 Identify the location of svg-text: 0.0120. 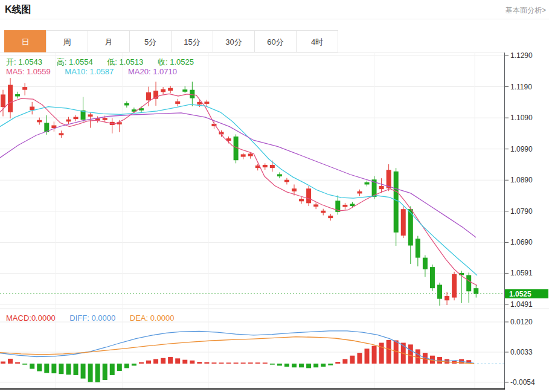
(522, 322).